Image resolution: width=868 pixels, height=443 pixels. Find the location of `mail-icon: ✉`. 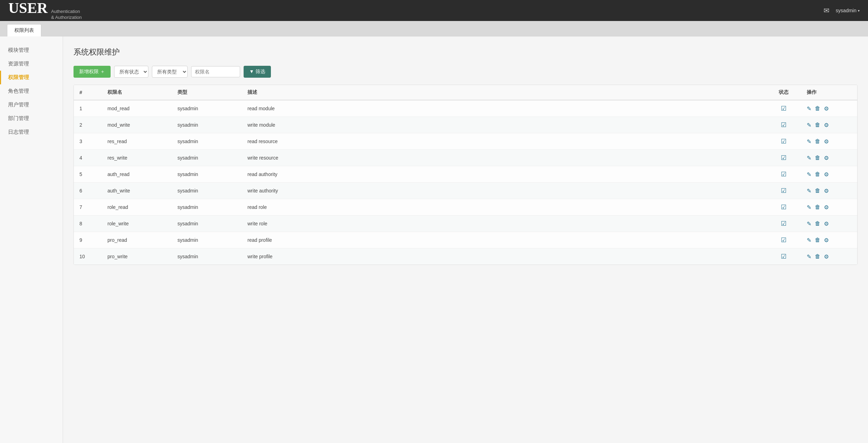

mail-icon: ✉ is located at coordinates (827, 10).